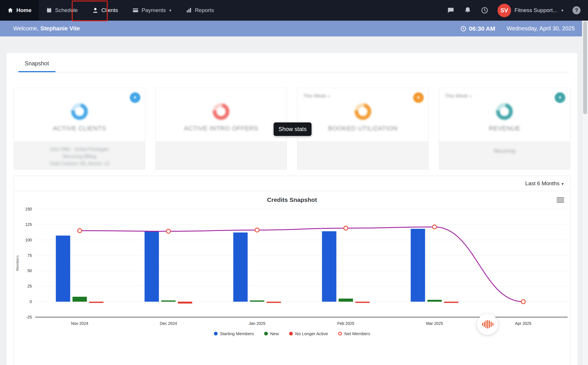  What do you see at coordinates (585, 193) in the screenshot?
I see `page-scrollbar` at bounding box center [585, 193].